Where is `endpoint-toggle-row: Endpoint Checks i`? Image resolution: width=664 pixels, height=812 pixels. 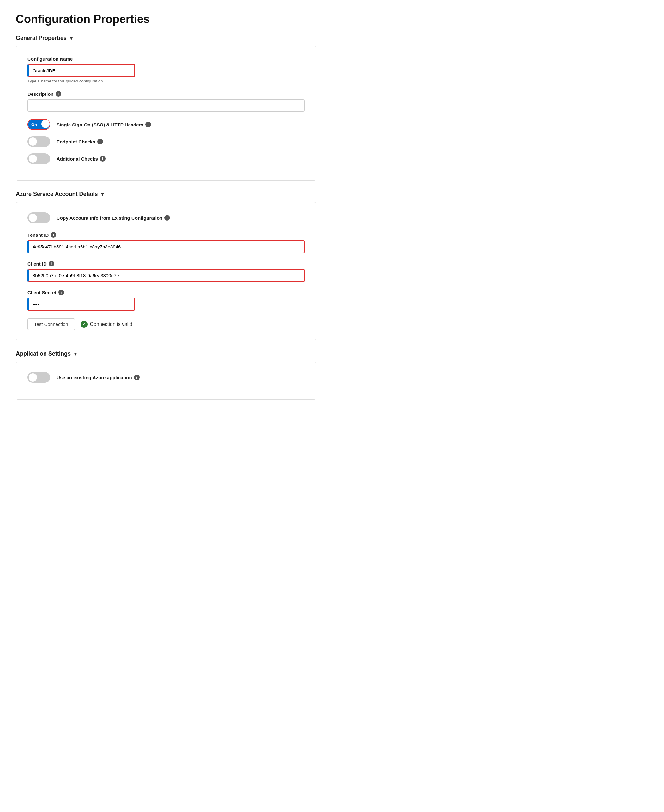
endpoint-toggle-row: Endpoint Checks i is located at coordinates (166, 142).